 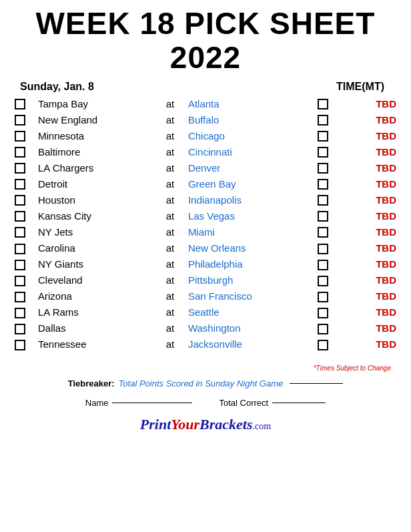 What do you see at coordinates (170, 248) in the screenshot?
I see `at-separator-9: at` at bounding box center [170, 248].